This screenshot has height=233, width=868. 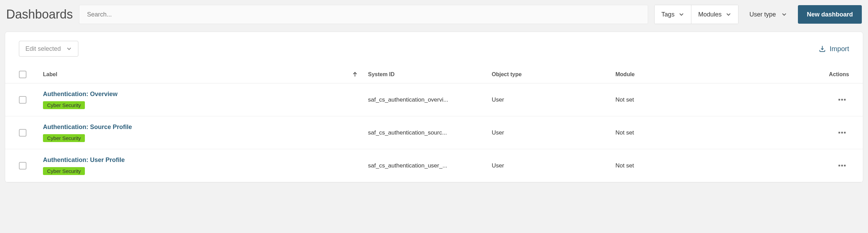 I want to click on col-object-type: Object type, so click(x=554, y=74).